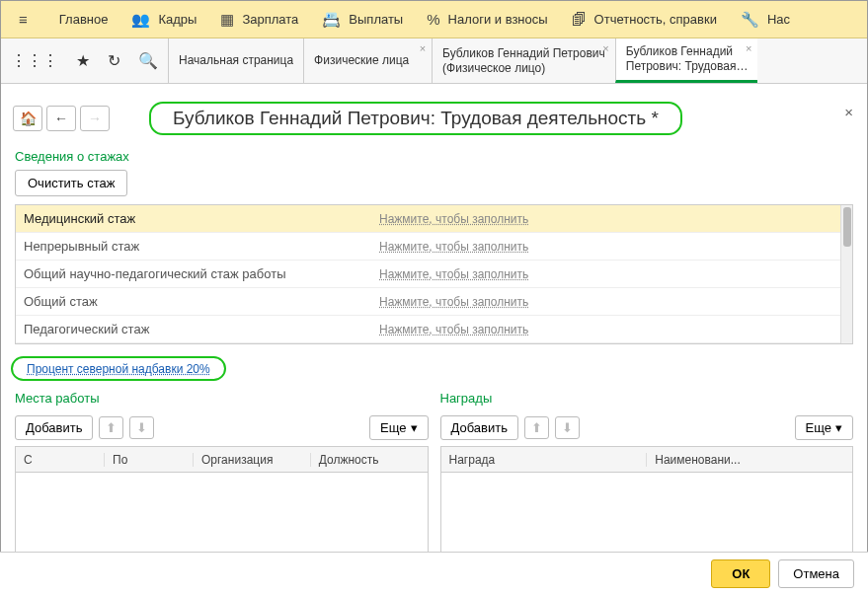 The height and width of the screenshot is (595, 868). What do you see at coordinates (498, 20) in the screenshot?
I see `menu-taxes-label: Налоги и взносы` at bounding box center [498, 20].